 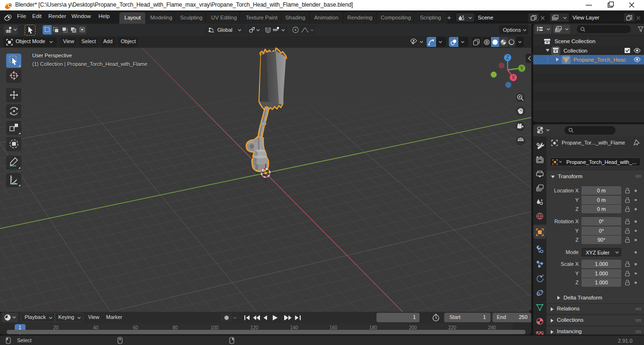 What do you see at coordinates (508, 58) in the screenshot?
I see `svg-text: Z` at bounding box center [508, 58].